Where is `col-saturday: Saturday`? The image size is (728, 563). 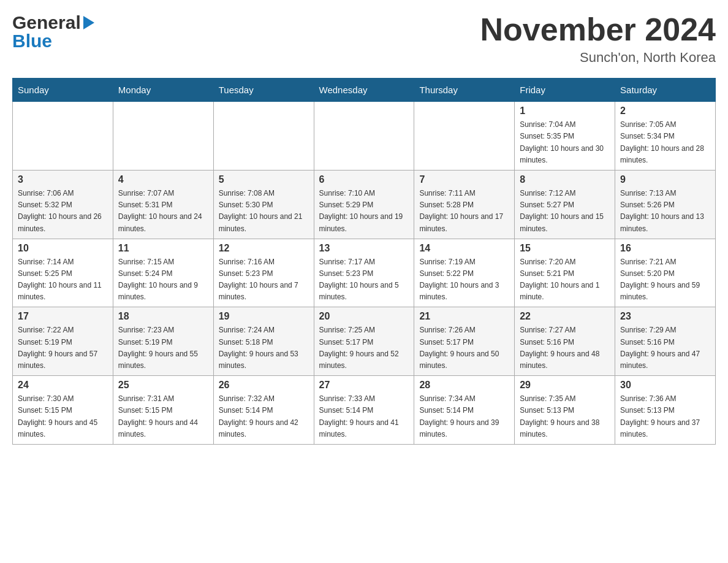
col-saturday: Saturday is located at coordinates (665, 90).